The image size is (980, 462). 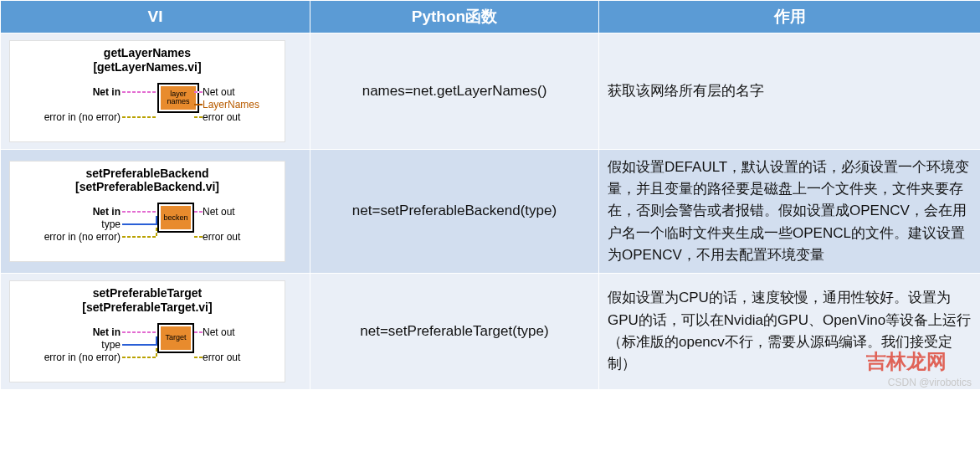 I want to click on vi-title: setPreferableBackend, so click(x=147, y=173).